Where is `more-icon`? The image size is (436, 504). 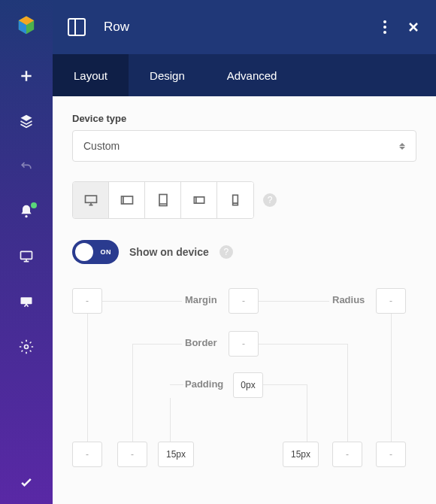 more-icon is located at coordinates (385, 27).